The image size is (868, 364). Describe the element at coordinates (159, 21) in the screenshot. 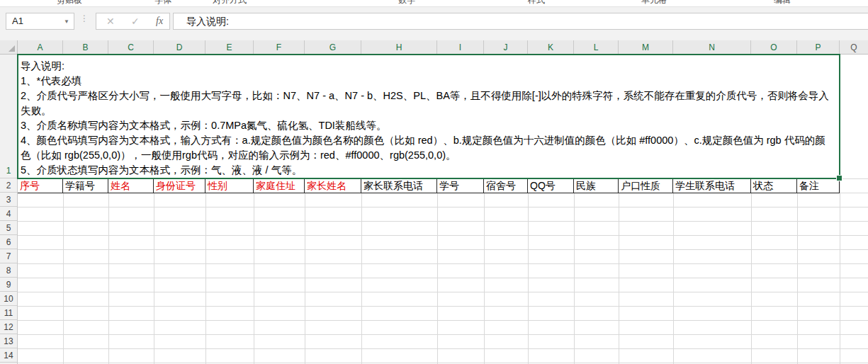

I see `insert-function-icon: fx` at that location.